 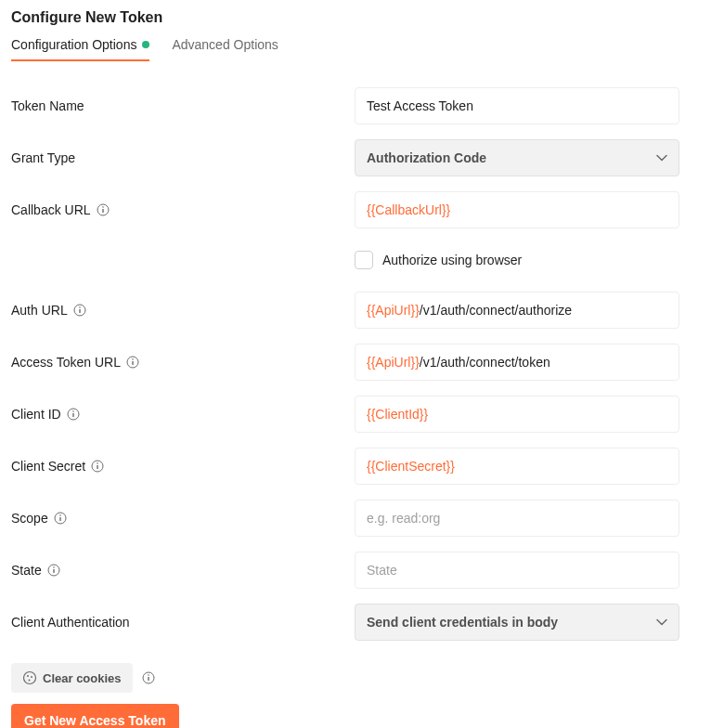 What do you see at coordinates (74, 45) in the screenshot?
I see `tab-config-label: Configuration Options` at bounding box center [74, 45].